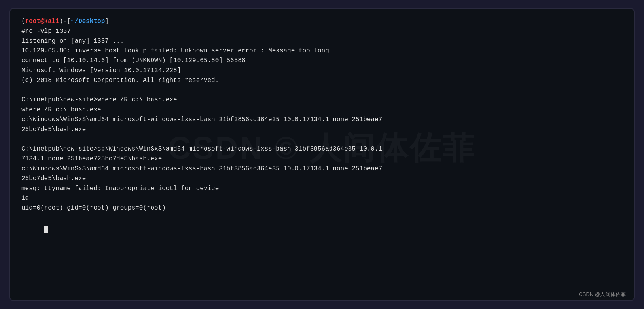 This screenshot has width=644, height=309. Describe the element at coordinates (88, 21) in the screenshot. I see `prompt-path: ~/Desktop` at that location.